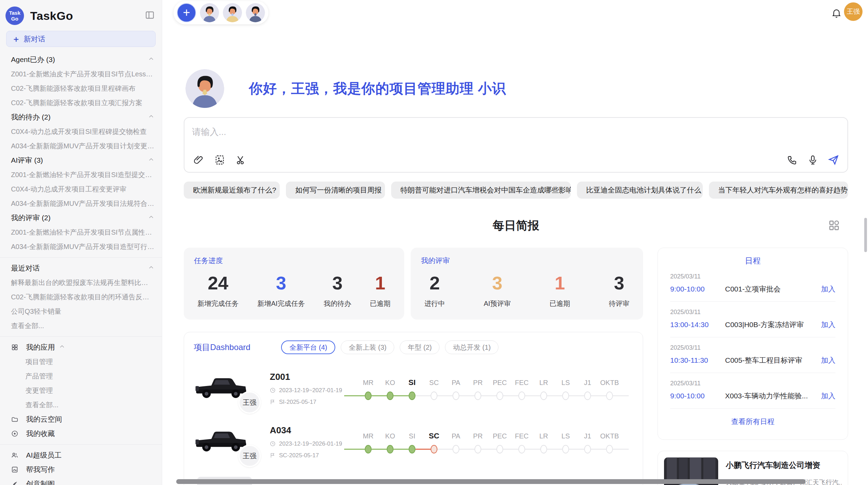 Image resolution: width=868 pixels, height=485 pixels. What do you see at coordinates (481, 190) in the screenshot?
I see `suggestion-chip: 特朗普可能对进口汽车增税会对中国车企造成哪些影响` at bounding box center [481, 190].